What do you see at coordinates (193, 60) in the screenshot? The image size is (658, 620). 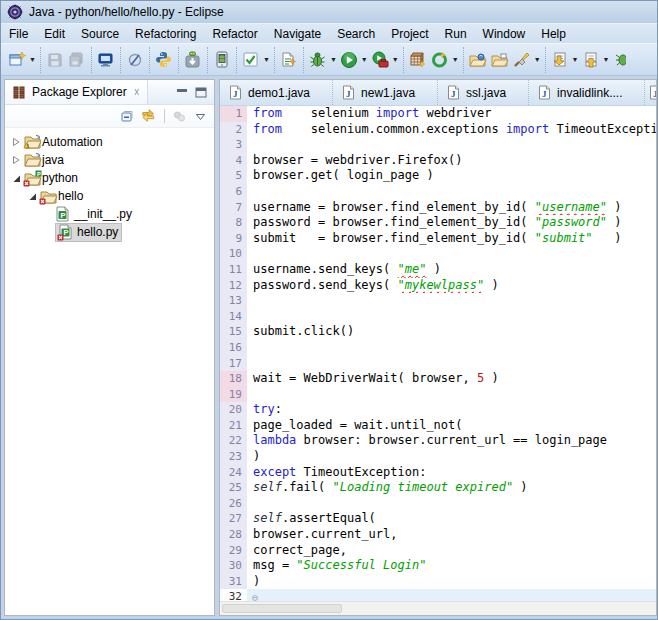 I see `android-download-icon` at bounding box center [193, 60].